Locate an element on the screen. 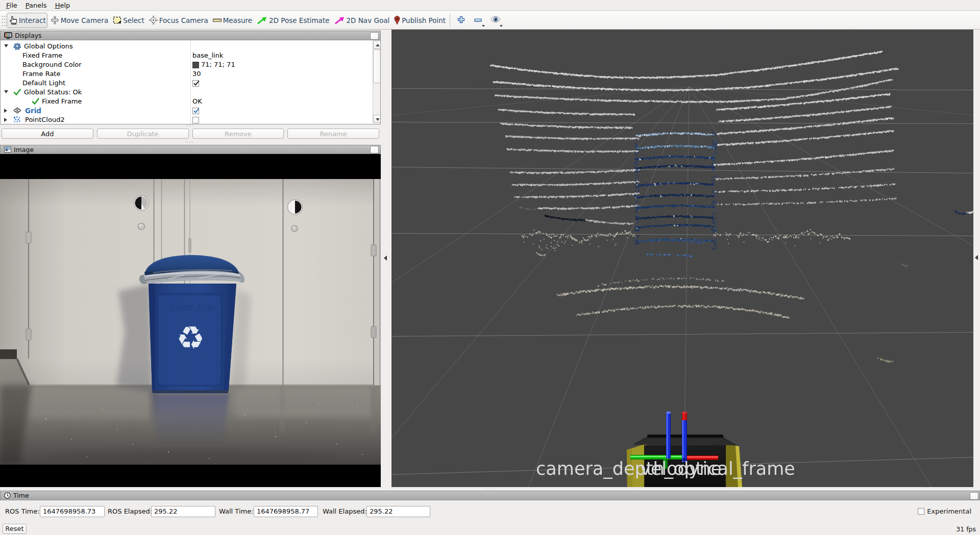 This screenshot has width=980, height=535. duplicate-button: Duplicate is located at coordinates (143, 134).